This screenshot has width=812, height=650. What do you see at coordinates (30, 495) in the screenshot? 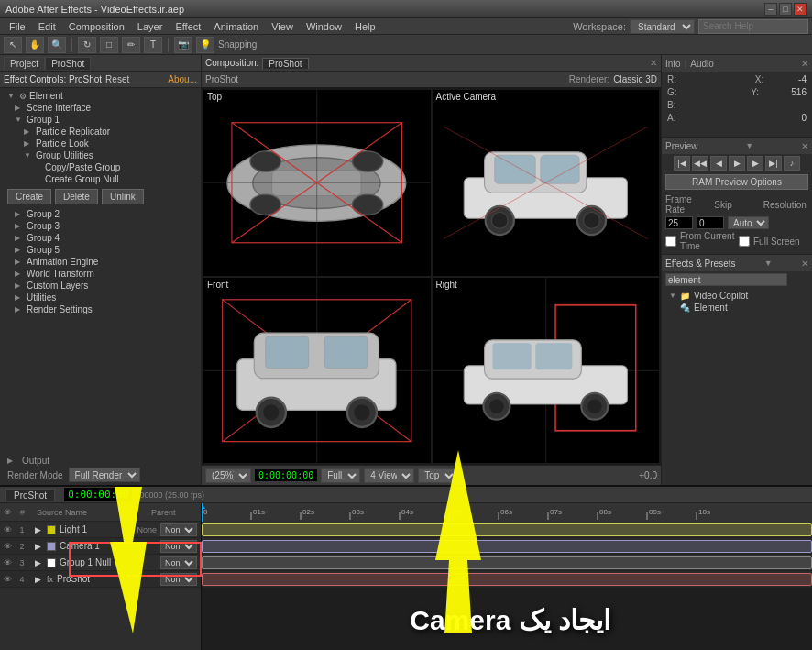
I see `timeline-proshot-tab: ProShot` at bounding box center [30, 495].